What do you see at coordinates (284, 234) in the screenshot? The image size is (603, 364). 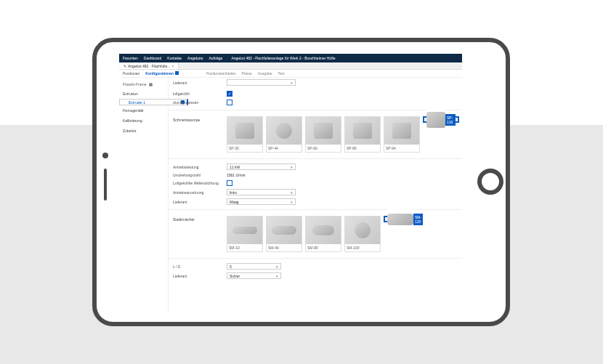 I see `mixer-card-sm-40: SM-40` at bounding box center [284, 234].